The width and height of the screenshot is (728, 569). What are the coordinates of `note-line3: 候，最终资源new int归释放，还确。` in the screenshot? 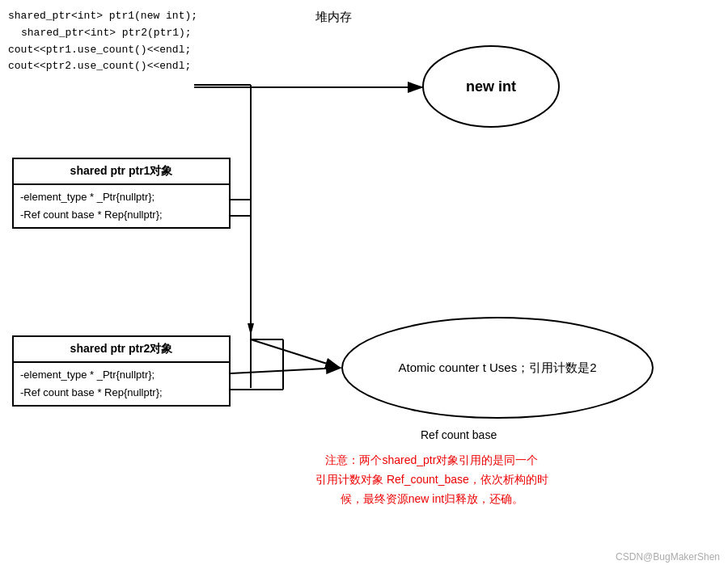 It's located at (432, 499).